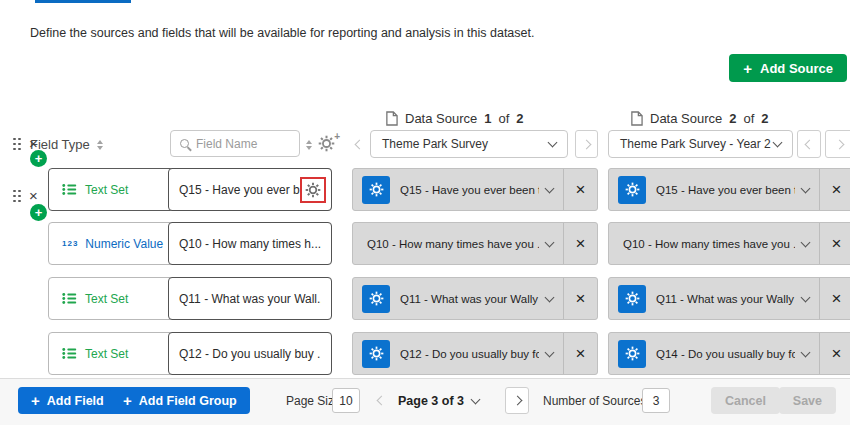 This screenshot has width=850, height=425. I want to click on add-source-button: + Add Source, so click(788, 68).